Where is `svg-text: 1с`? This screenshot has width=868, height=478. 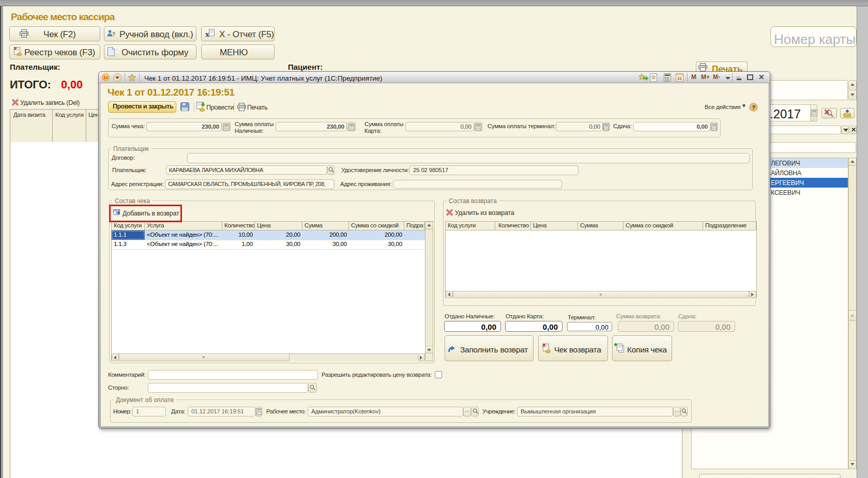
svg-text: 1с is located at coordinates (105, 78).